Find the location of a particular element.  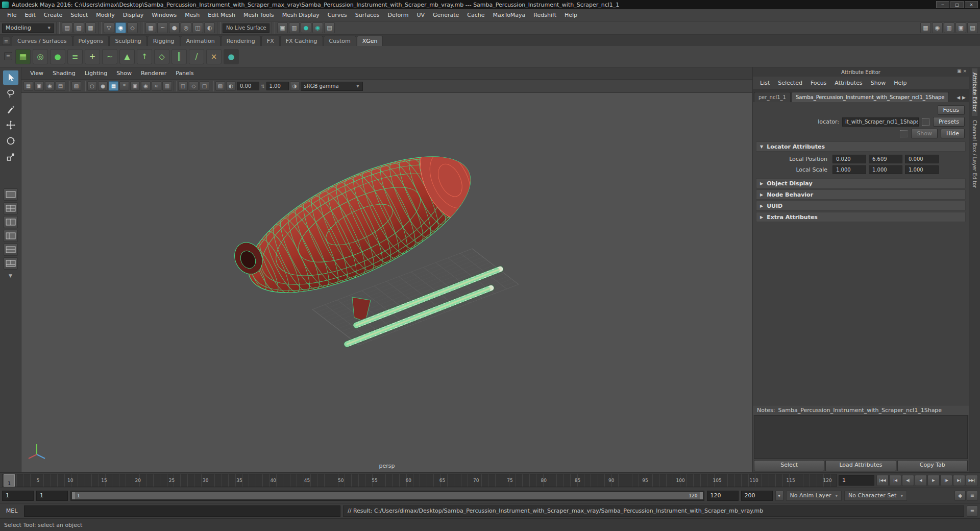

menu-item: Curves is located at coordinates (337, 15).